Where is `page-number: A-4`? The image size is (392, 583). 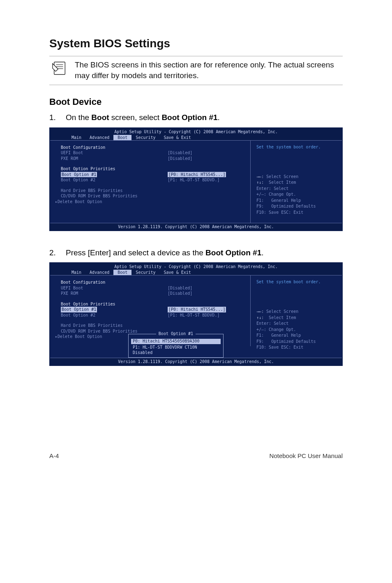
page-number: A-4 is located at coordinates (54, 456).